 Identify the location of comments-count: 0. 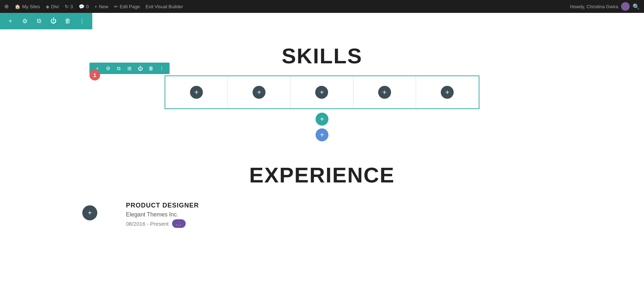
(87, 6).